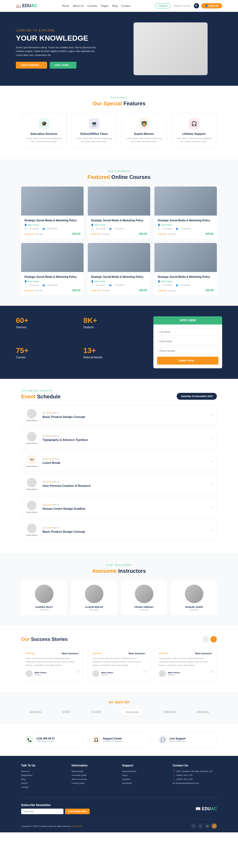 The width and height of the screenshot is (238, 868). What do you see at coordinates (94, 131) in the screenshot?
I see `feature-card: 💻Online/Offline ClassLorem ipsum dolor s…` at bounding box center [94, 131].